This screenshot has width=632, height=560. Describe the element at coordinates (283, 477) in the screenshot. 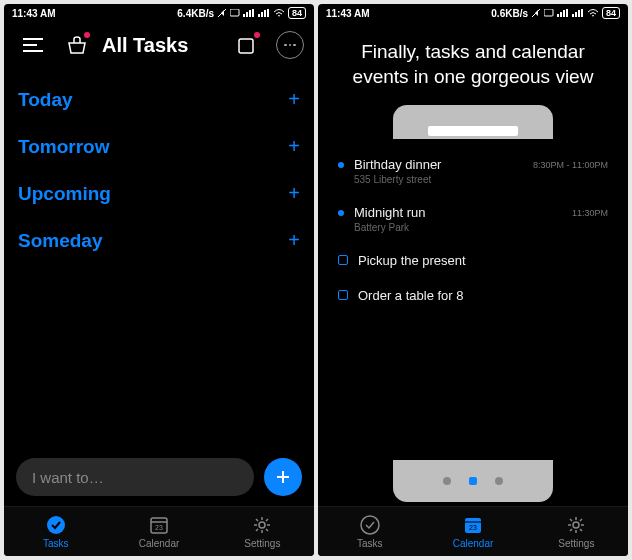

I see `add-button` at that location.